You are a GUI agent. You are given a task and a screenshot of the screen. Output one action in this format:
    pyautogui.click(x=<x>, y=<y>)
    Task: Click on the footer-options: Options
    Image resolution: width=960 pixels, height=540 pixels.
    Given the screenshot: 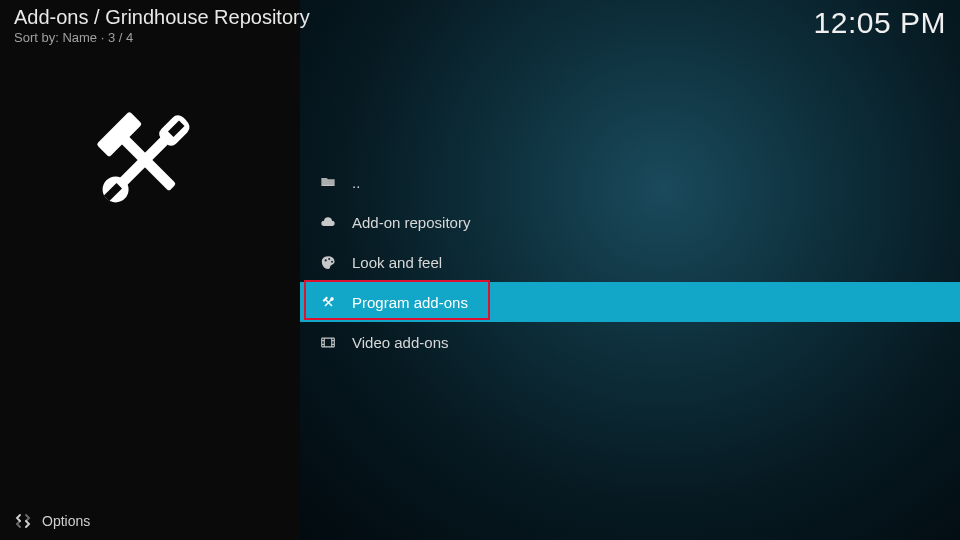 What is the action you would take?
    pyautogui.click(x=52, y=521)
    